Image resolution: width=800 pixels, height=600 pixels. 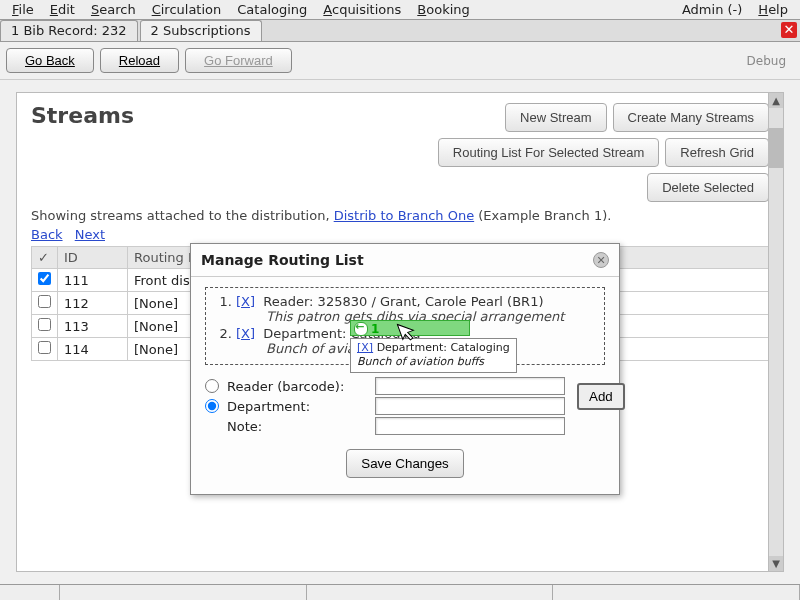 What do you see at coordinates (362, 10) in the screenshot?
I see `menu-acquisitions: Acquisitions` at bounding box center [362, 10].